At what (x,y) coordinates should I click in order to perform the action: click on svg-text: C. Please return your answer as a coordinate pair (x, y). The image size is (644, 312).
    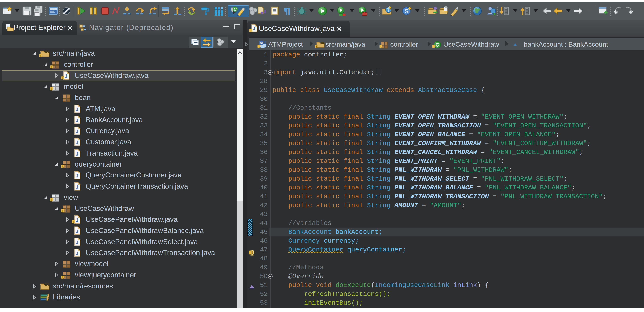
    Looking at the image, I should click on (235, 10).